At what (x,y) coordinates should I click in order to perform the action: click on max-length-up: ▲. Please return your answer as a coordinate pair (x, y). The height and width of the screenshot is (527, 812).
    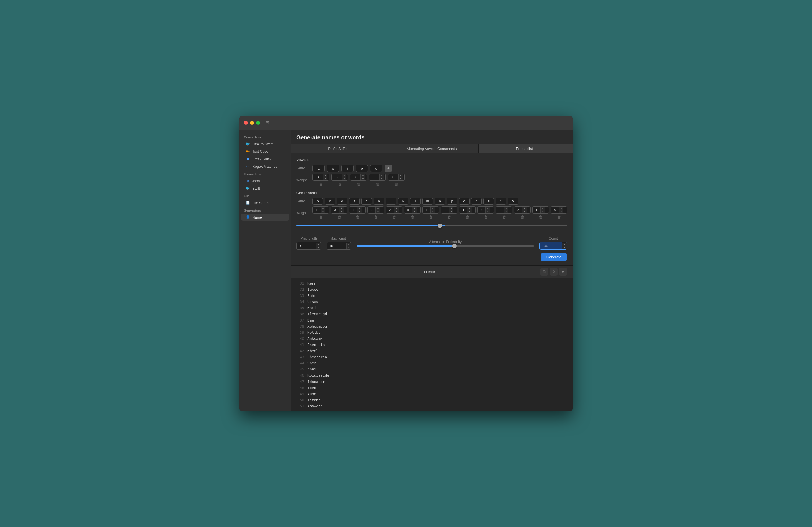
    Looking at the image, I should click on (349, 244).